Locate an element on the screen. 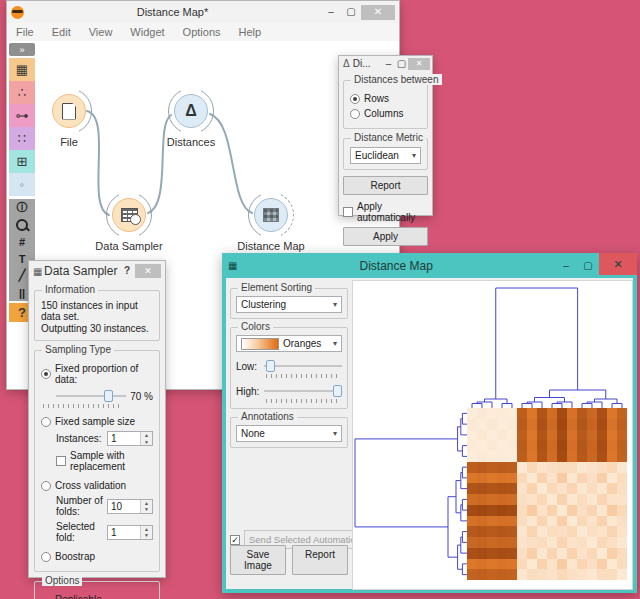 This screenshot has width=640, height=599. low-slider-thumb is located at coordinates (270, 366).